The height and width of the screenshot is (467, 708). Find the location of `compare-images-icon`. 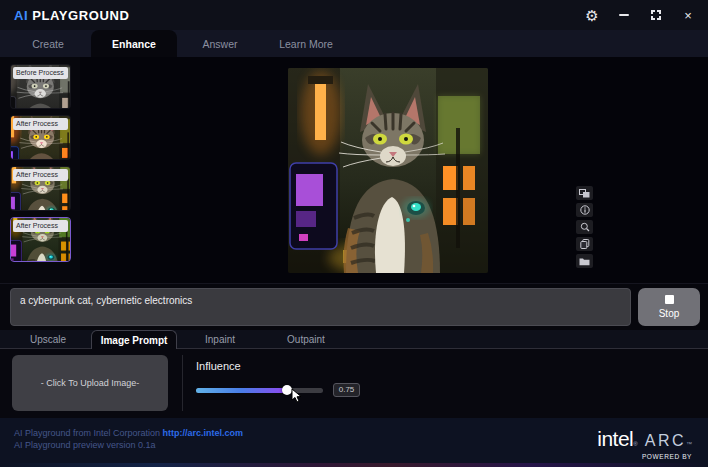

compare-images-icon is located at coordinates (584, 193).